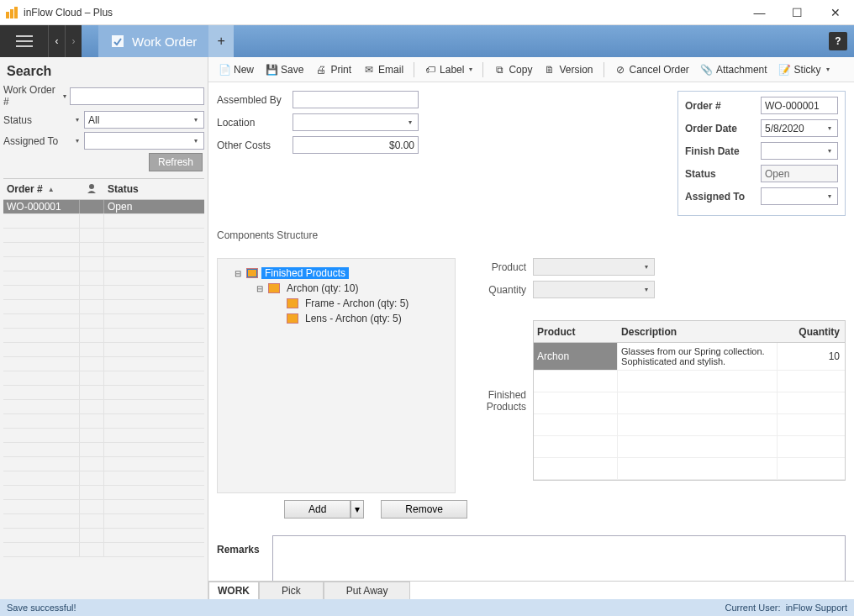  What do you see at coordinates (221, 41) in the screenshot?
I see `tab-add-button: +` at bounding box center [221, 41].